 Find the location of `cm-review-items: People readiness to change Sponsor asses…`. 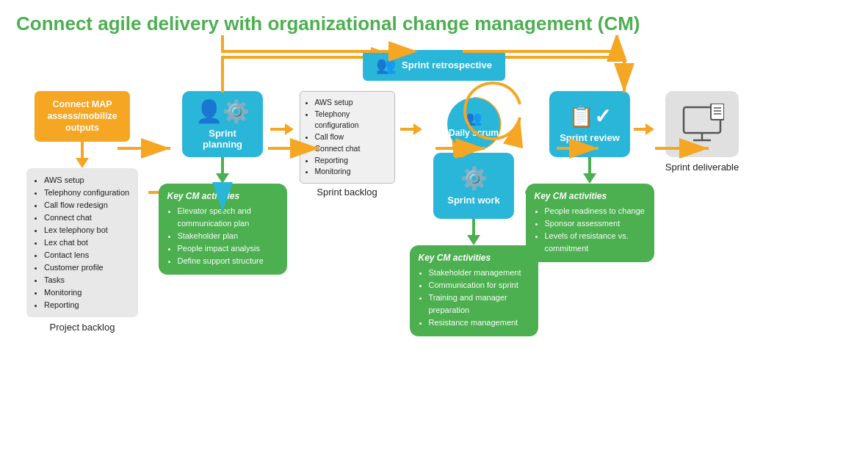

cm-review-items: People readiness to change Sponsor asses… is located at coordinates (590, 230).